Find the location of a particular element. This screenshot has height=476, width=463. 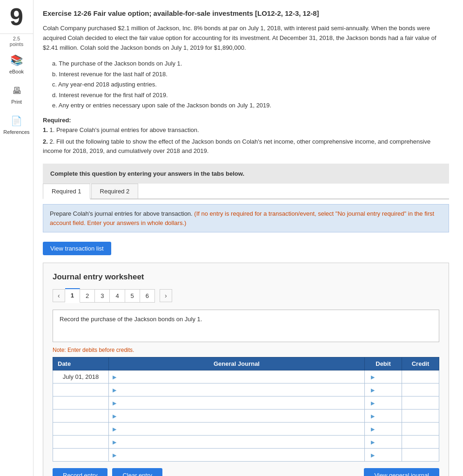

points-info: 2.5 points is located at coordinates (17, 41).